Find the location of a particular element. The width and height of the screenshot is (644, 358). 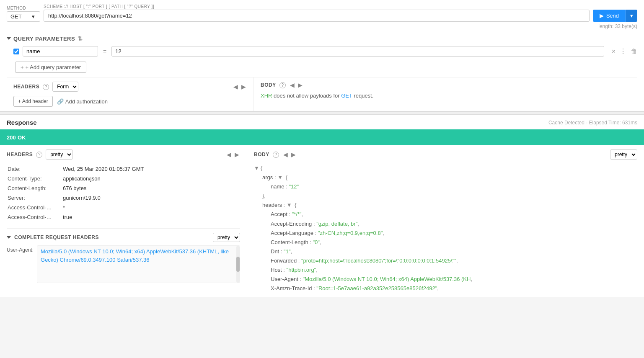

header-val-content-length: 676 bytes is located at coordinates (151, 188).